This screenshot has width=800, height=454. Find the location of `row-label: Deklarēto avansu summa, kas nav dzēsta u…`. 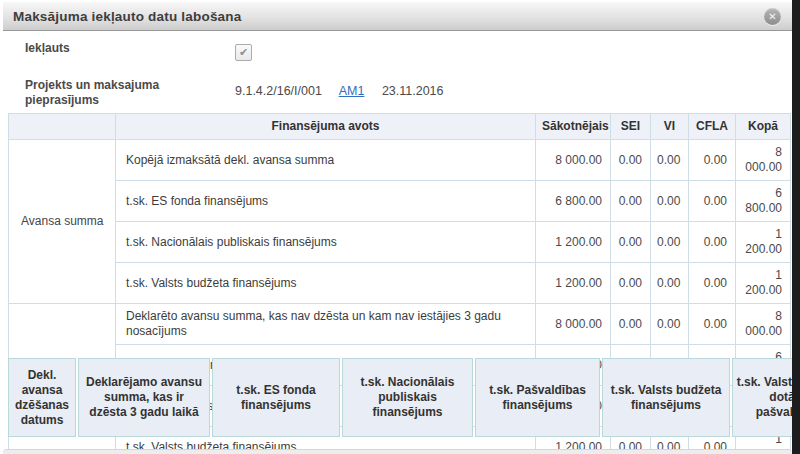

row-label: Deklarēto avansu summa, kas nav dzēsta u… is located at coordinates (326, 324).